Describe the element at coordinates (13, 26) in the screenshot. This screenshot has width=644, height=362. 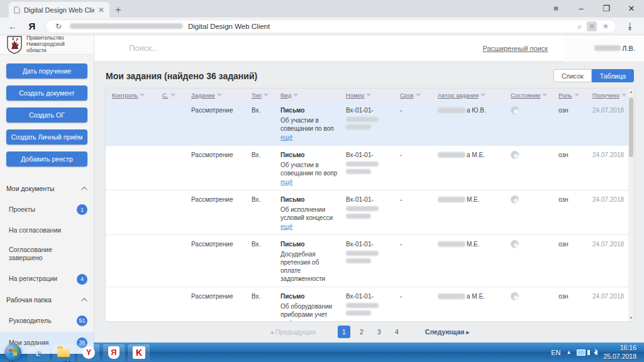
I see `back-icon: ←` at that location.